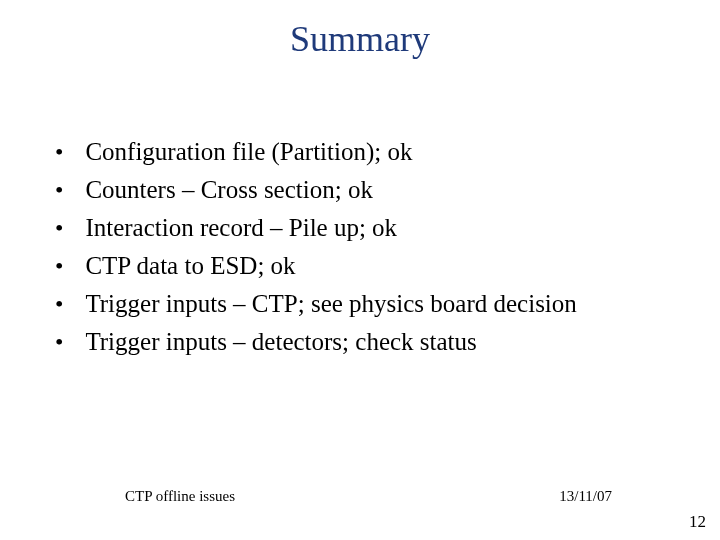 The width and height of the screenshot is (720, 540). Describe the element at coordinates (358, 228) in the screenshot. I see `list-item: • Interaction record – Pile up; ok` at that location.